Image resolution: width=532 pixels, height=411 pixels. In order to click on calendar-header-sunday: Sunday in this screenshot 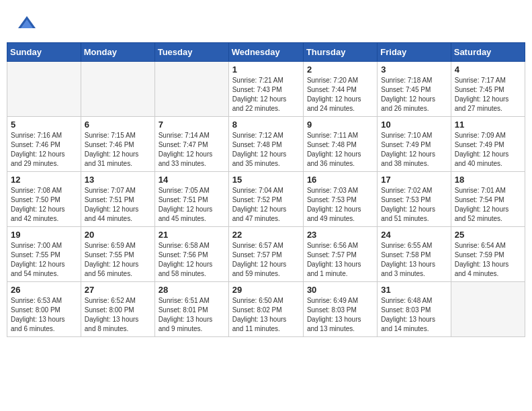, I will do `click(44, 52)`.